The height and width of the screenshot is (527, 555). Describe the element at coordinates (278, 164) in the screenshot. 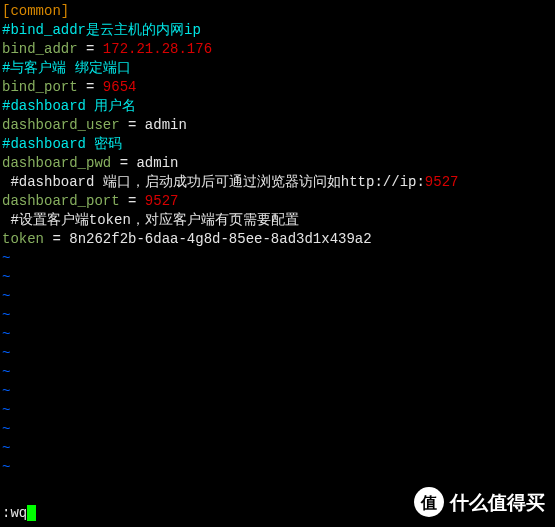

I see `editor-line: dashboard_pwd = admin` at that location.